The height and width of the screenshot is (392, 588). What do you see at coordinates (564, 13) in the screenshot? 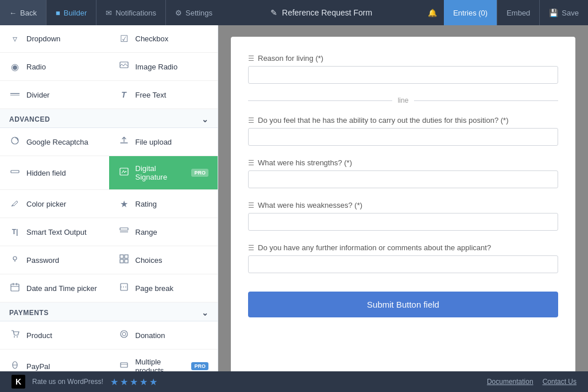
I see `save-button: 💾 Save` at bounding box center [564, 13].